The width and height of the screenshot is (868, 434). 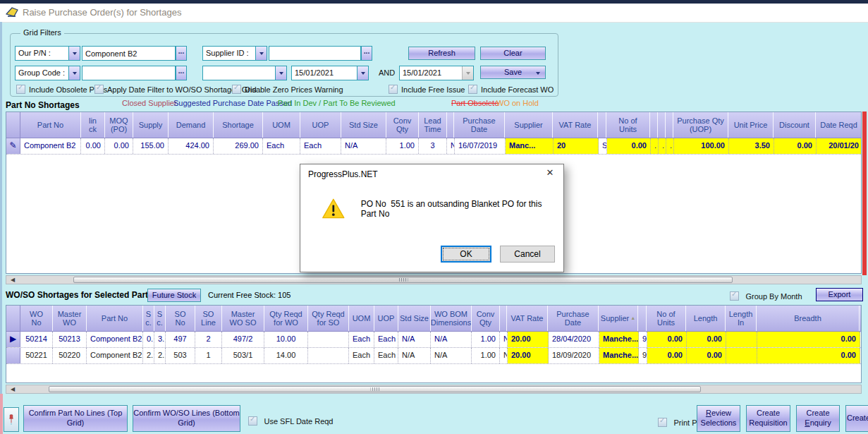 What do you see at coordinates (818, 418) in the screenshot?
I see `create-enquiry-button: Create Enquiry` at bounding box center [818, 418].